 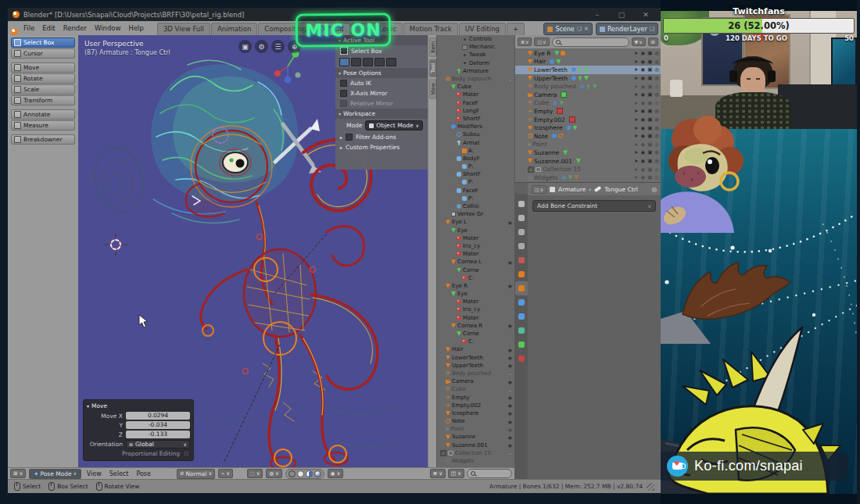 I want to click on filter-id-dropdown: ◫∨, so click(x=541, y=42).